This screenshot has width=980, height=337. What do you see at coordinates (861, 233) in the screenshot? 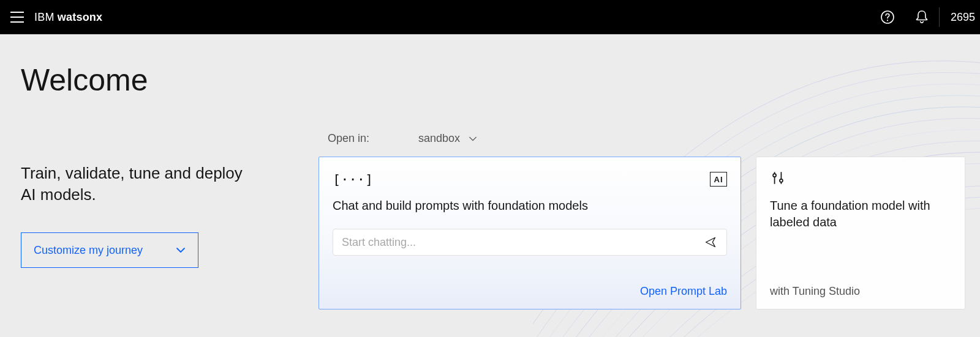
I see `tuning-studio-card: Tune a foundation model with labeled dat…` at bounding box center [861, 233].